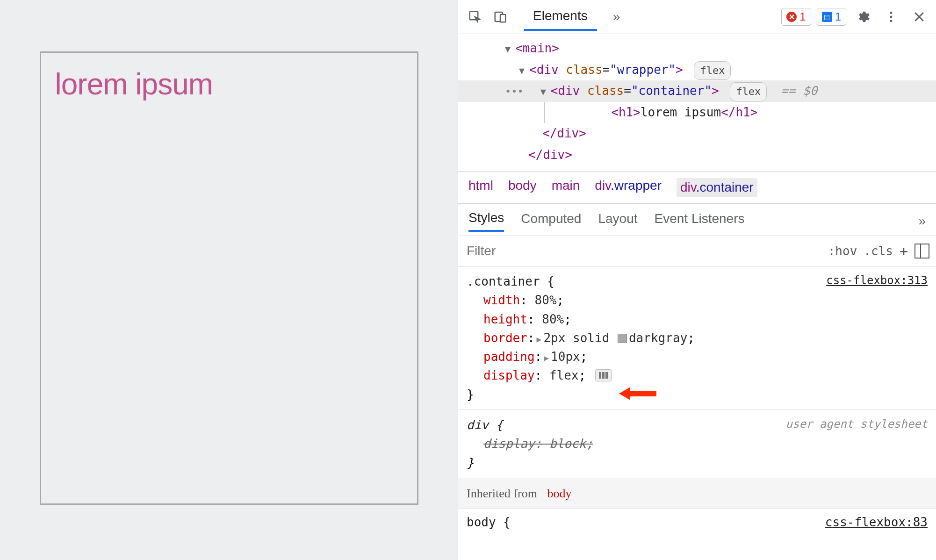 The width and height of the screenshot is (936, 560). I want to click on new-rule-button: +, so click(904, 251).